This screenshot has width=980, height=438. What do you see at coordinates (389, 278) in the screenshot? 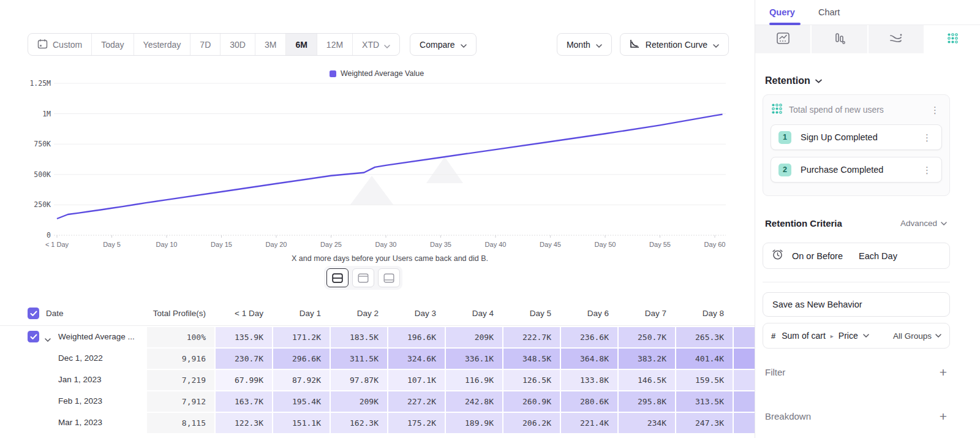
I see `layout-table-only-toggle` at bounding box center [389, 278].